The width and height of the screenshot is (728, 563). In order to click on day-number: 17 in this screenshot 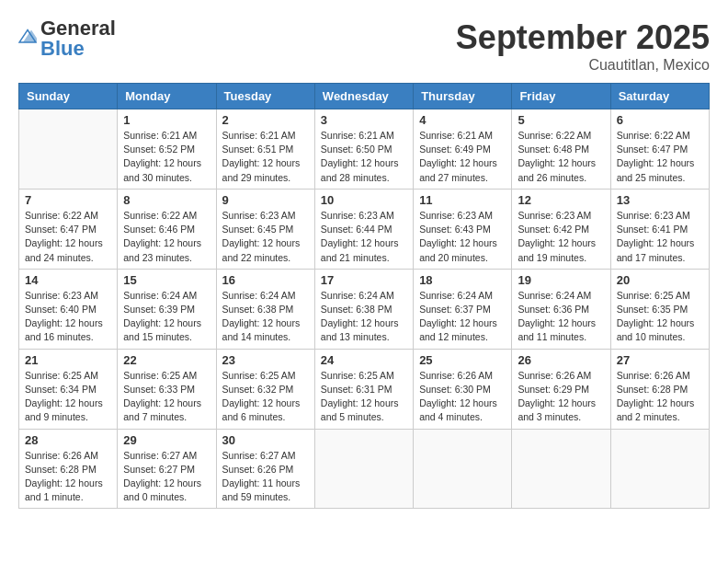, I will do `click(364, 280)`.